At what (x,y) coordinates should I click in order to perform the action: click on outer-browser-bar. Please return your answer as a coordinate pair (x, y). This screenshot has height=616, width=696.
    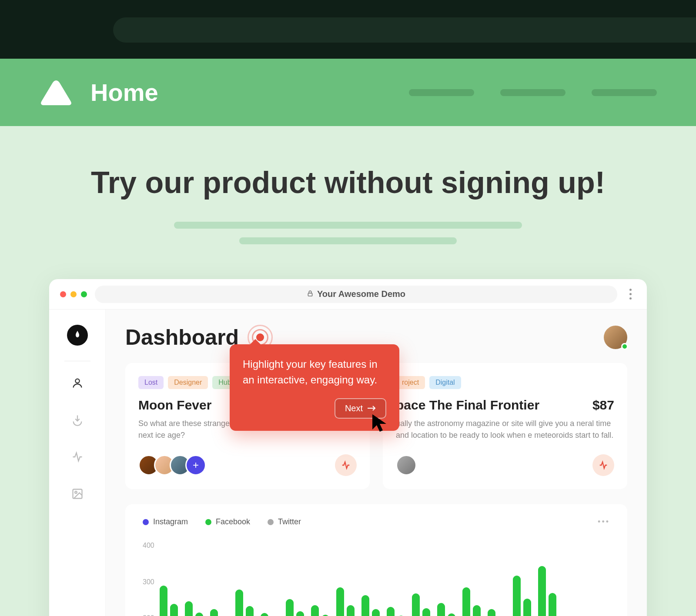
    Looking at the image, I should click on (348, 30).